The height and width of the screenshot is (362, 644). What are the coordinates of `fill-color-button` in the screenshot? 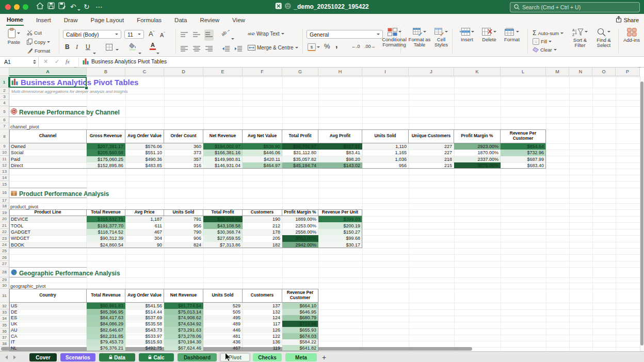 It's located at (133, 46).